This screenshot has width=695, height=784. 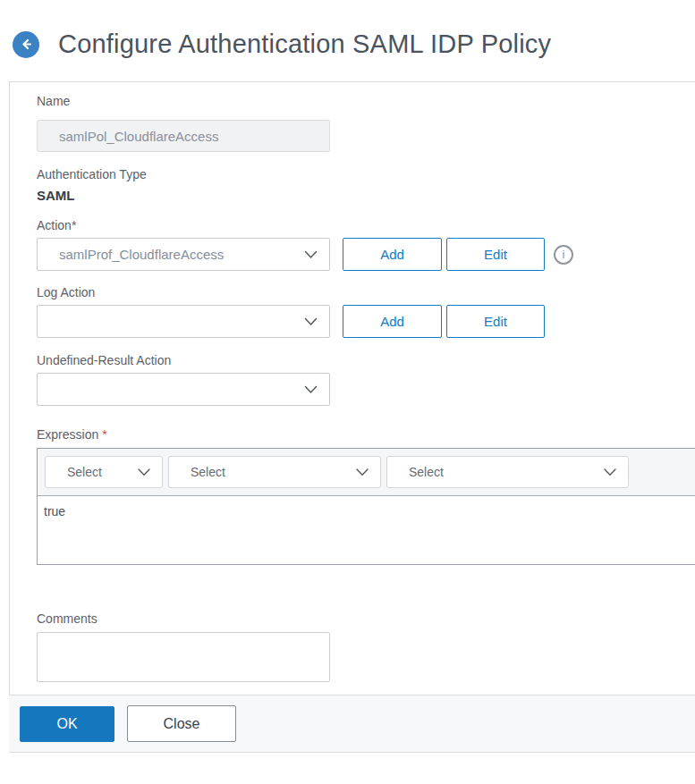 I want to click on name-label: Name, so click(x=366, y=101).